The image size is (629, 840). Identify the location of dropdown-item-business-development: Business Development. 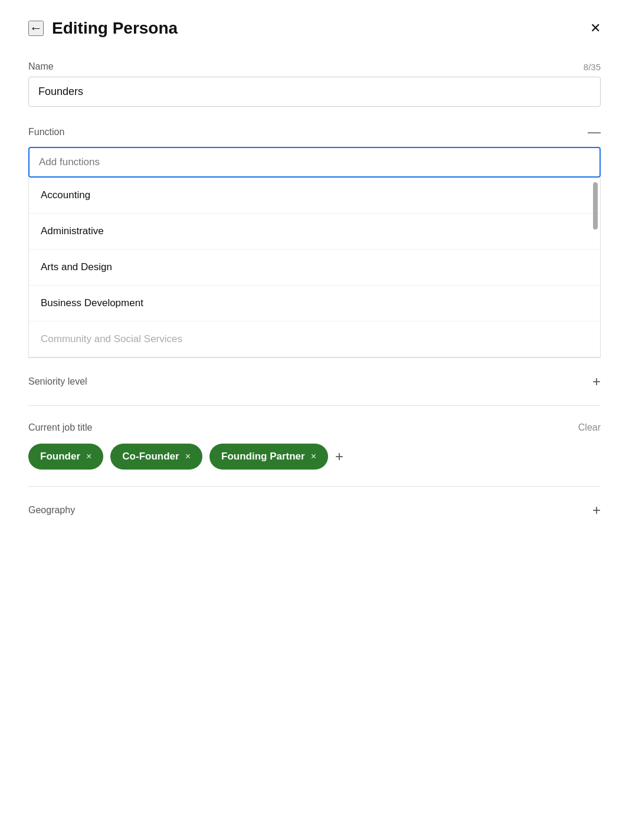
(314, 303).